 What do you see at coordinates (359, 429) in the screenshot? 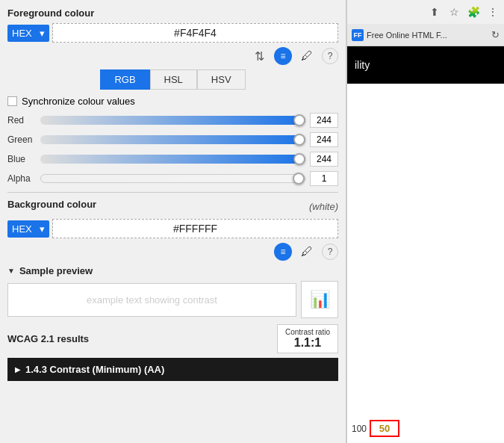
I see `contrast-100-label: 100` at bounding box center [359, 429].